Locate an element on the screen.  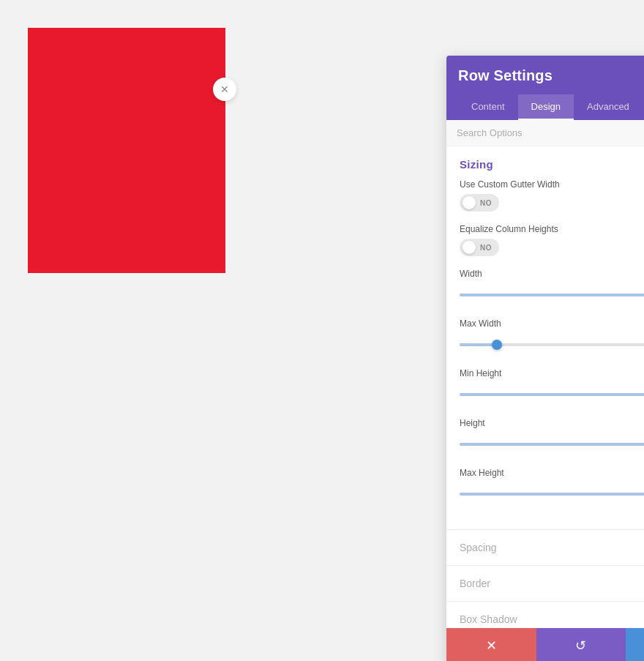
panel-title-row: Row Settings is located at coordinates (551, 76).